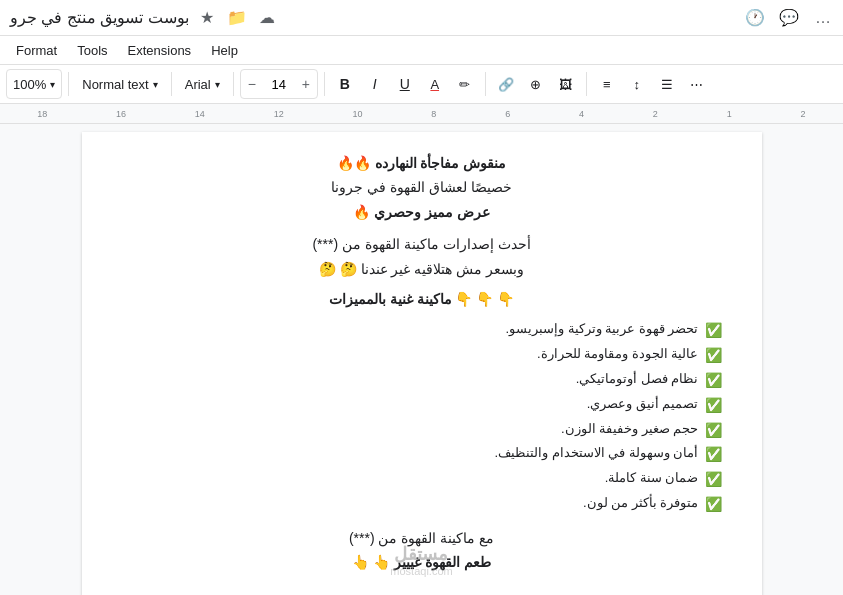 This screenshot has height=595, width=843. Describe the element at coordinates (345, 84) in the screenshot. I see `bold-button: B` at that location.